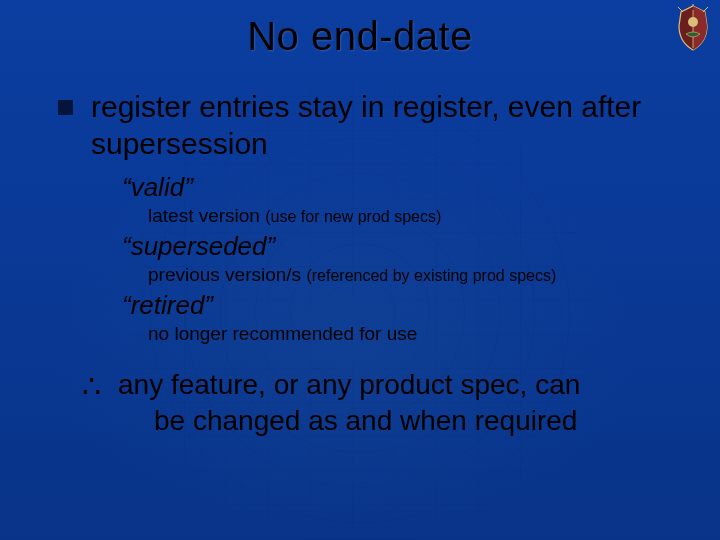  I want to click on therefore-line2: be changed as and when required, so click(349, 421).